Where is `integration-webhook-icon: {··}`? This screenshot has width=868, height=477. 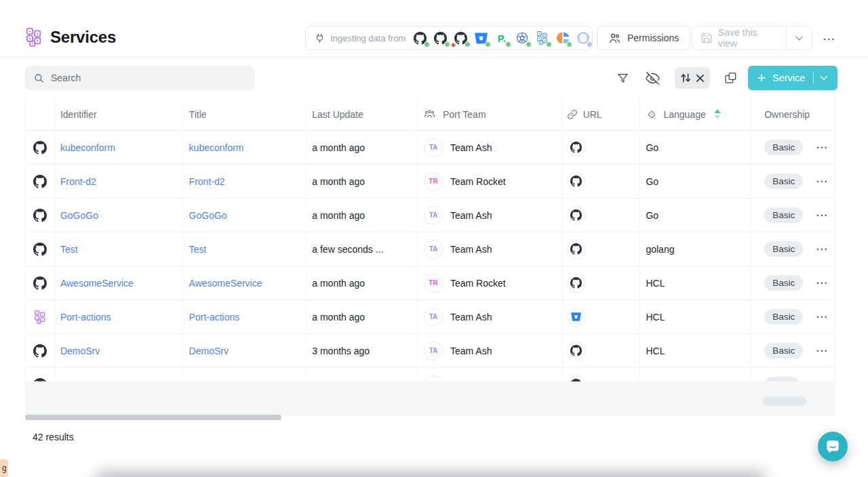
integration-webhook-icon: {··} is located at coordinates (583, 38).